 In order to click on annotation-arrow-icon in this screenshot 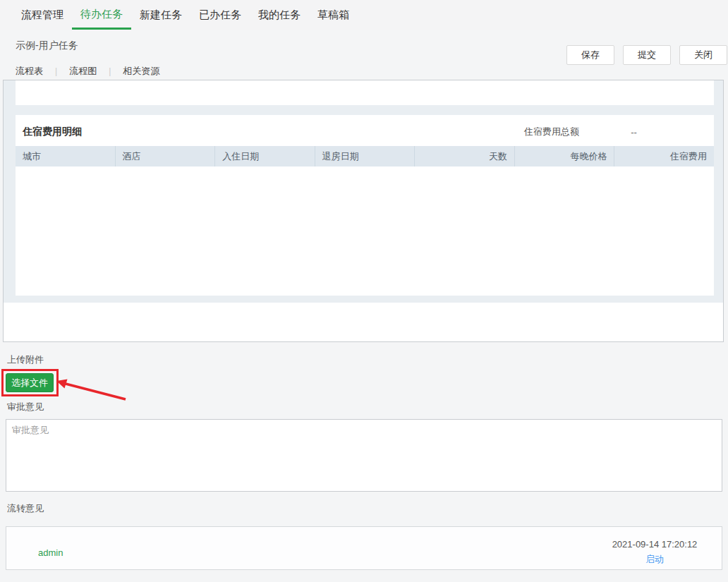, I will do `click(95, 392)`.